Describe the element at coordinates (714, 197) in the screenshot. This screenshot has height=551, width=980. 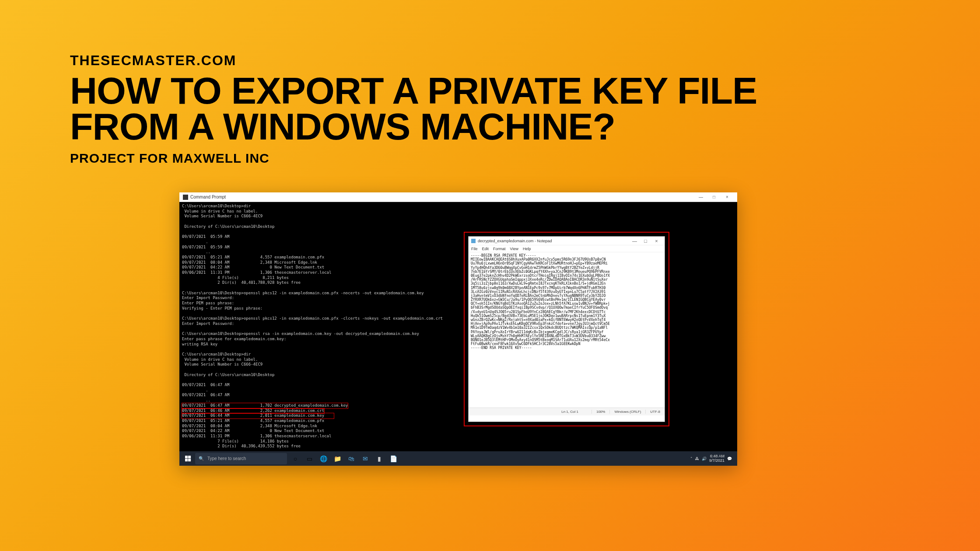
I see `maximize-button: □` at that location.